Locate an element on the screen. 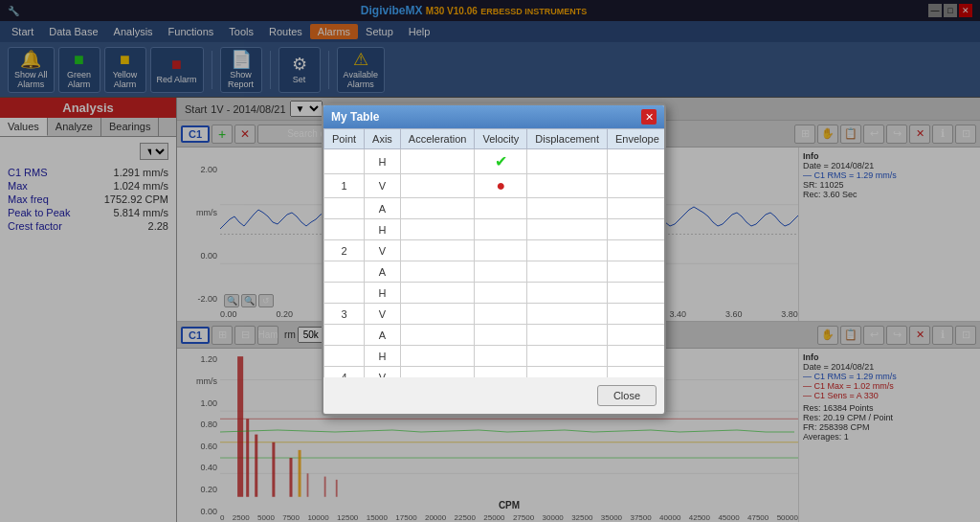 Image resolution: width=980 pixels, height=522 pixels. table-row: 1V● is located at coordinates (495, 186).